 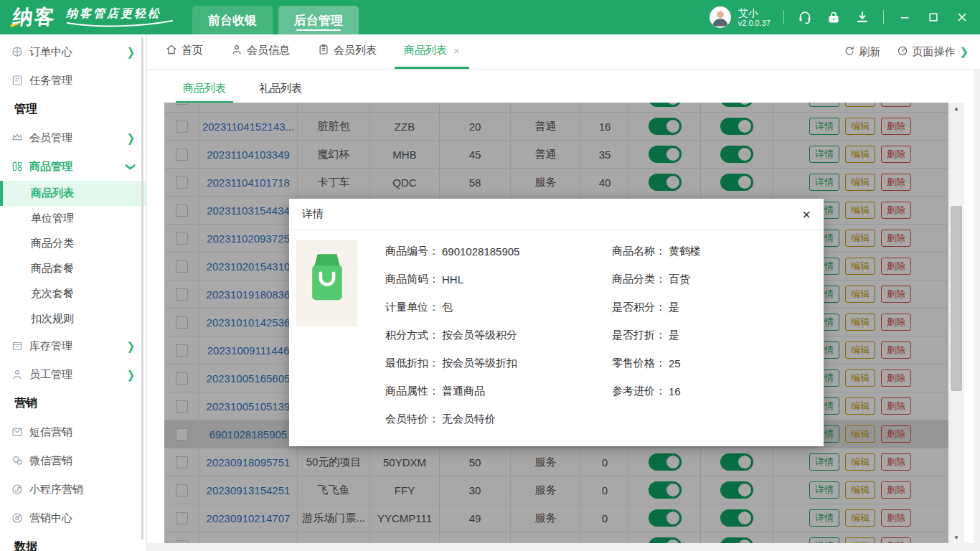 What do you see at coordinates (248, 518) in the screenshot?
I see `product-id-link: 20230910214707` at bounding box center [248, 518].